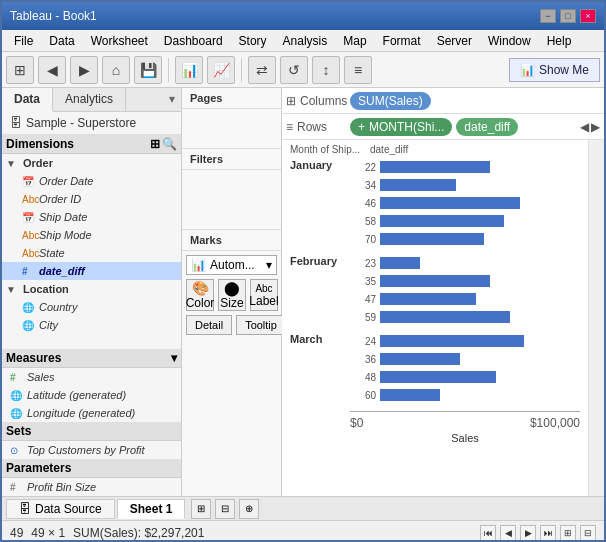 The image size is (606, 542). I want to click on meas-arrow: ▾, so click(174, 358).